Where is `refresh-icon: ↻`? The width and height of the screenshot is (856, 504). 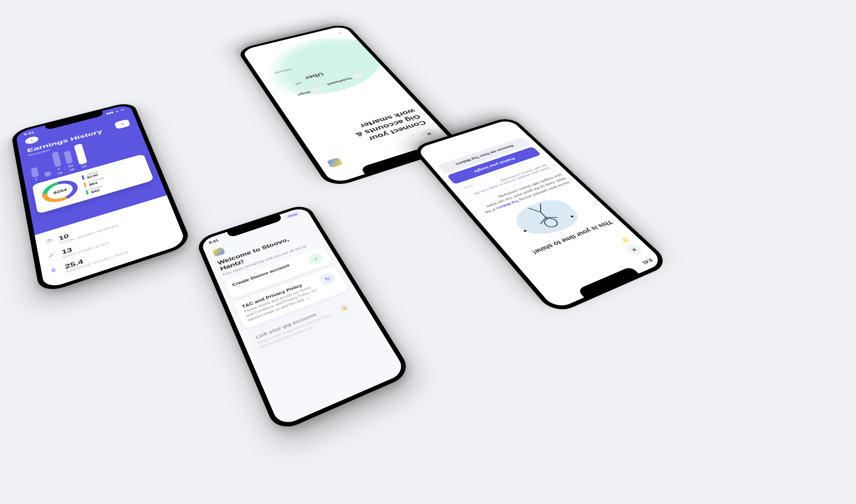
refresh-icon: ↻ is located at coordinates (327, 279).